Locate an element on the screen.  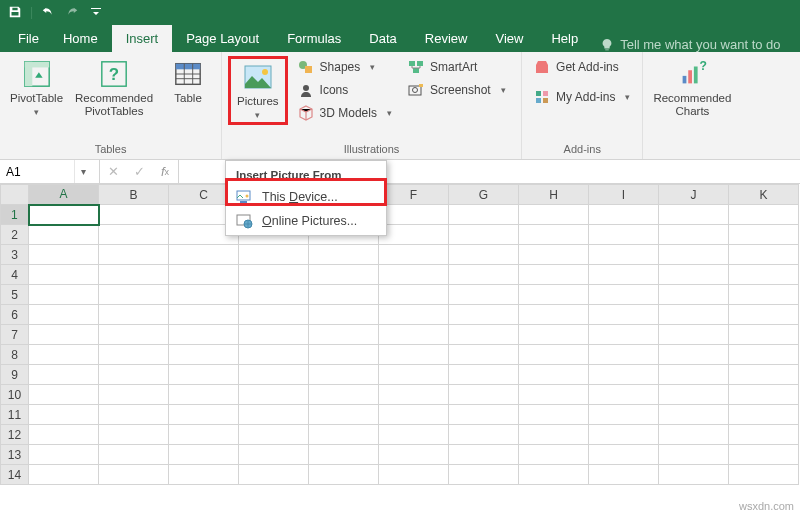
row-header: 4 is located at coordinates (15, 275).